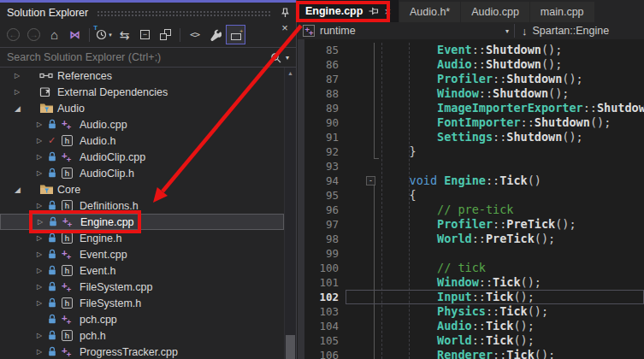 This screenshot has width=644, height=359. Describe the element at coordinates (429, 12) in the screenshot. I see `tab-audio-h: Audio.h*` at that location.